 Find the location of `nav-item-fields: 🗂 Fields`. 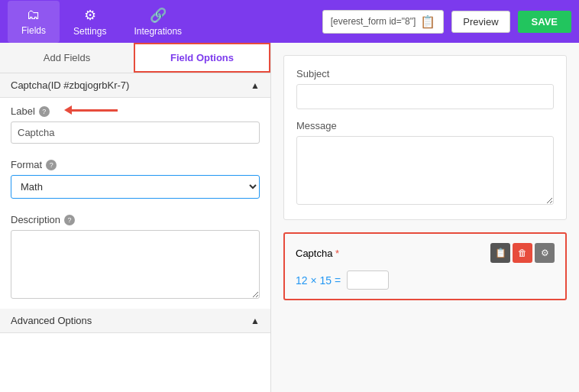

nav-item-fields: 🗂 Fields is located at coordinates (34, 21).